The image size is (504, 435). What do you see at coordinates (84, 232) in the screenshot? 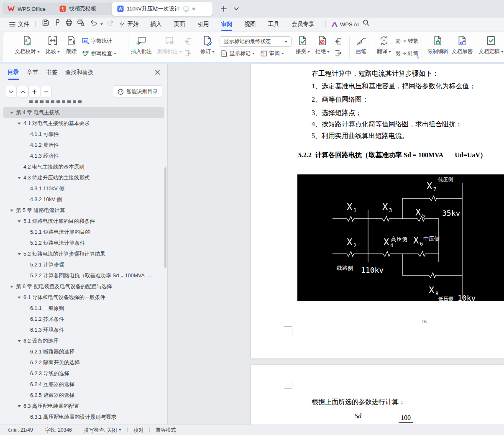
I see `toc-item: 5.1.1 短路电流计算的目的` at bounding box center [84, 232].